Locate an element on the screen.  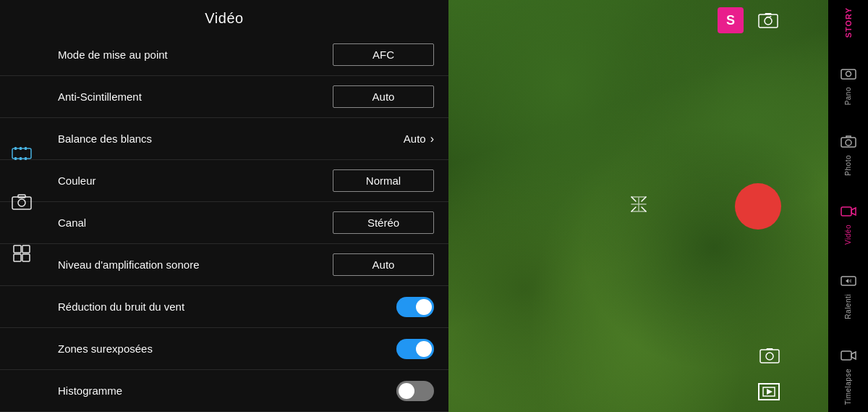
right-sidebar: STORY Pano Photo Vidéo is located at coordinates (848, 206).